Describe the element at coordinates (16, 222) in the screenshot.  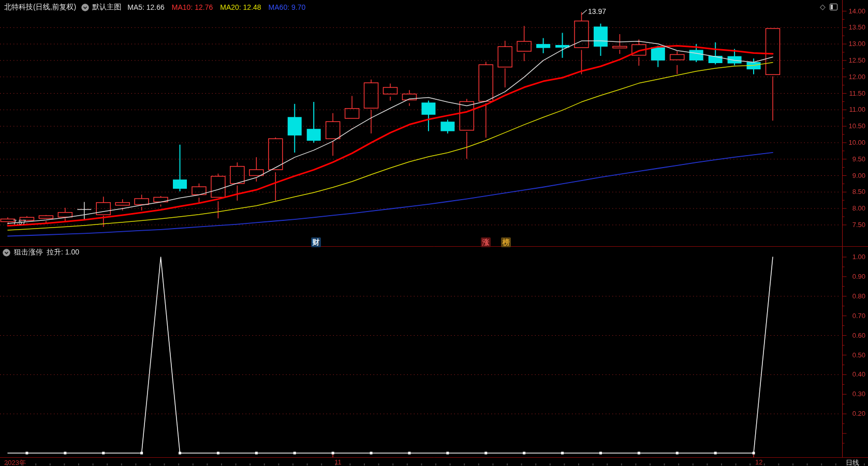
I see `low-price-annotation: ←7.57` at that location.